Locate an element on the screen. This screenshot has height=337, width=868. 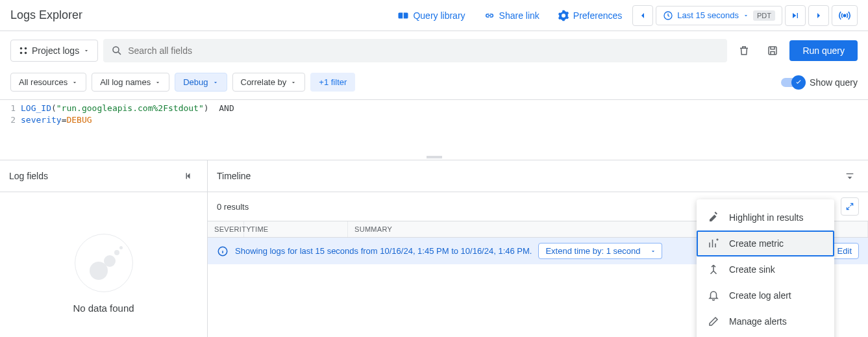
query-library-button: Query library is located at coordinates (431, 16).